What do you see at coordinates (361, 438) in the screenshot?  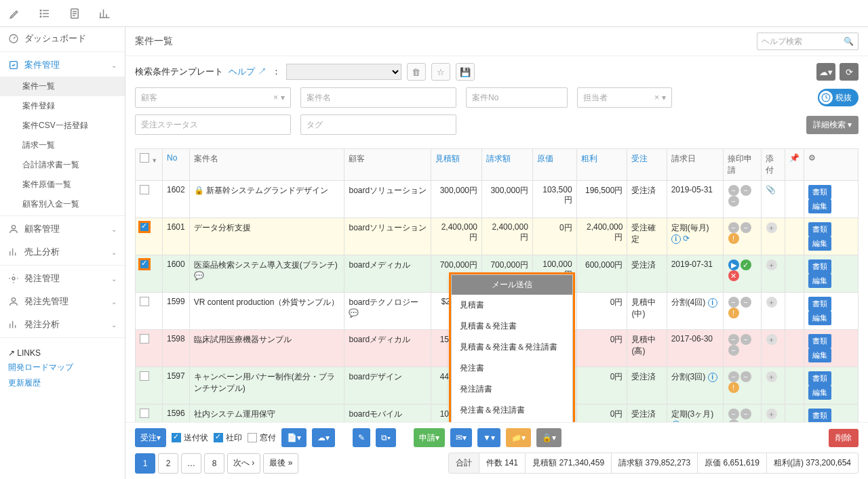 I see `edit-action: ✎` at bounding box center [361, 438].